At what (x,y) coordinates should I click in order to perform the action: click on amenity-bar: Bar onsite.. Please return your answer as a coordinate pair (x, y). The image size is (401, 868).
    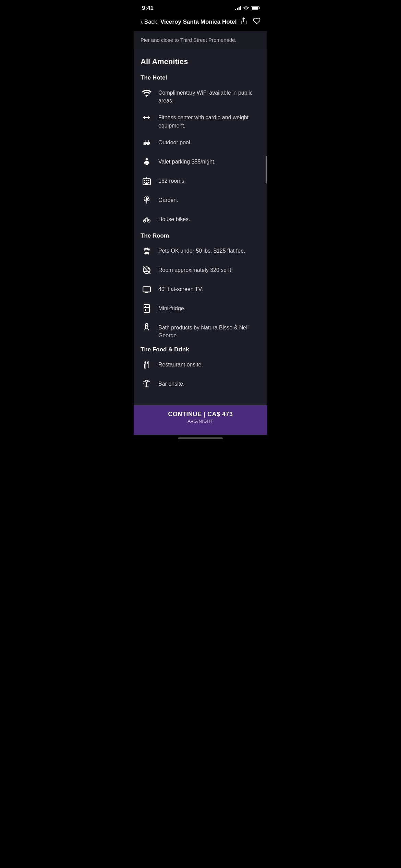
    Looking at the image, I should click on (200, 384).